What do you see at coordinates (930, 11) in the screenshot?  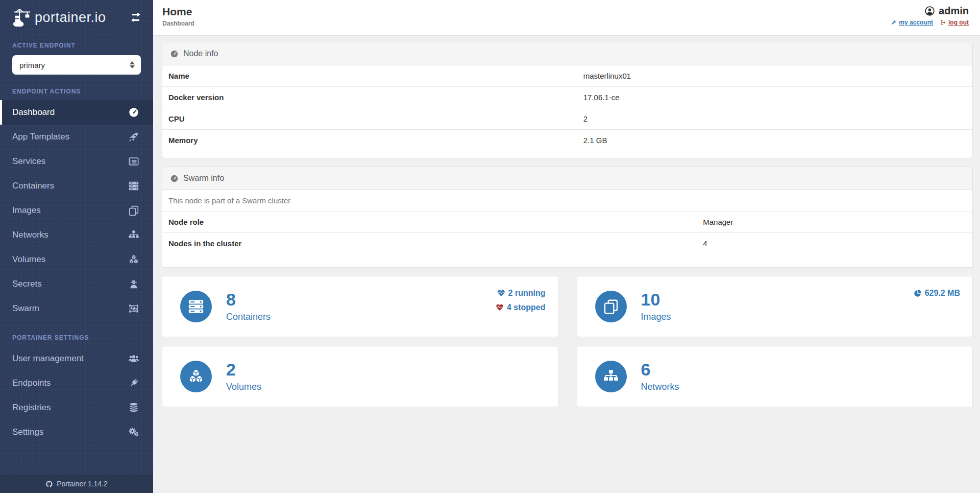 I see `user-circle-icon` at bounding box center [930, 11].